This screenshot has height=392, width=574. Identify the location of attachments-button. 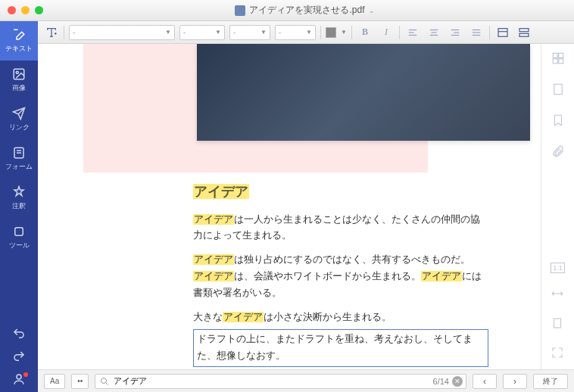
(558, 153).